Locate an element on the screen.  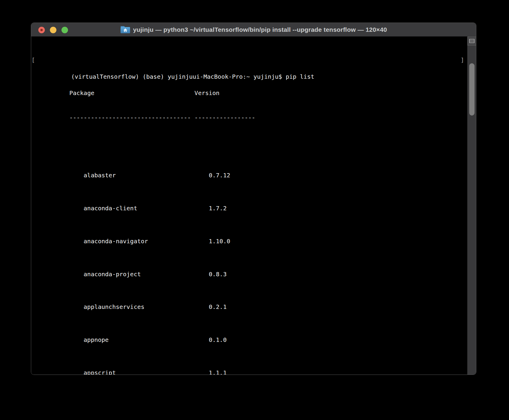
package-row: applaunchservices0.2.1 is located at coordinates (249, 299).